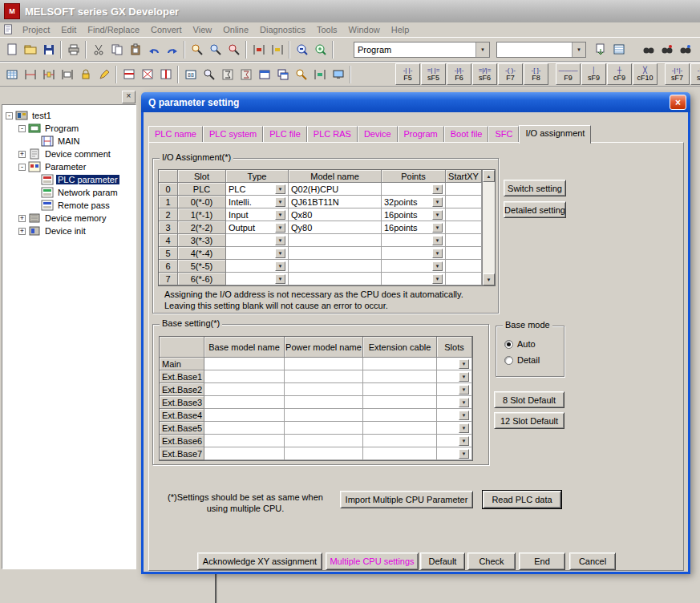 This screenshot has height=603, width=700. I want to click on device-test-icon, so click(301, 50).